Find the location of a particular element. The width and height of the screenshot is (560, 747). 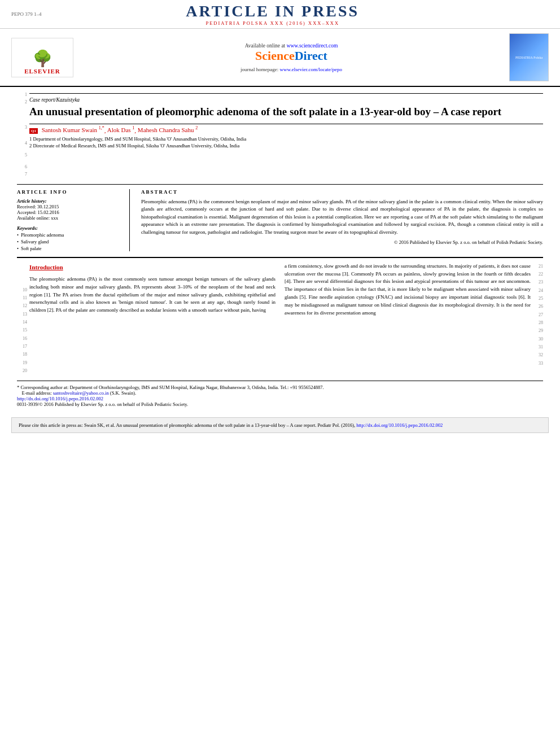

authors-line: Q1 Santosh Kumar Swain 1,*, Alok Das 1, … is located at coordinates (286, 130).